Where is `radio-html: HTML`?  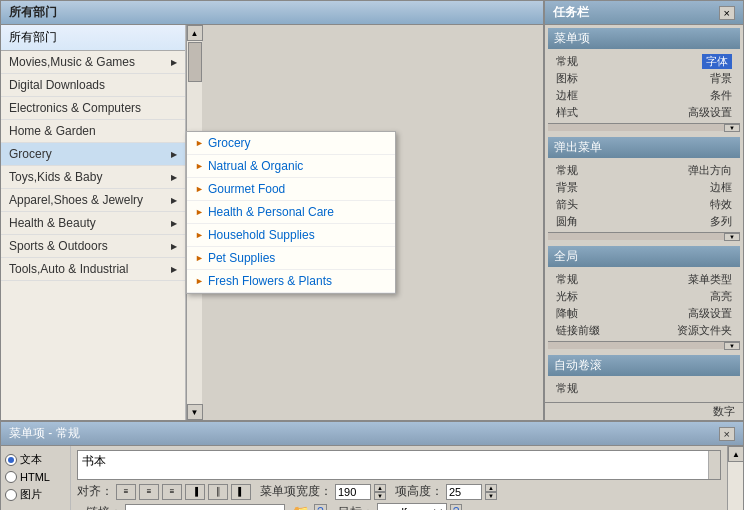 radio-html: HTML is located at coordinates (36, 477).